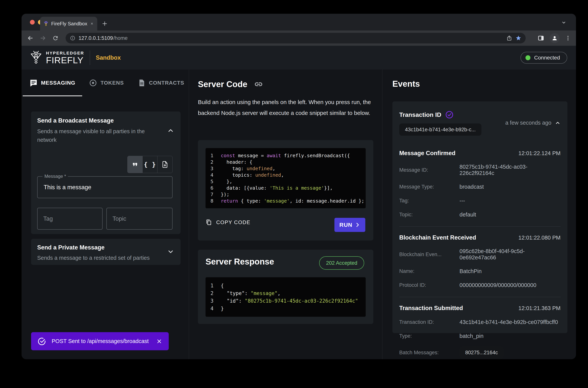 This screenshot has height=388, width=588. What do you see at coordinates (438, 238) in the screenshot?
I see `event-section-title: Blockchain Event Received` at bounding box center [438, 238].